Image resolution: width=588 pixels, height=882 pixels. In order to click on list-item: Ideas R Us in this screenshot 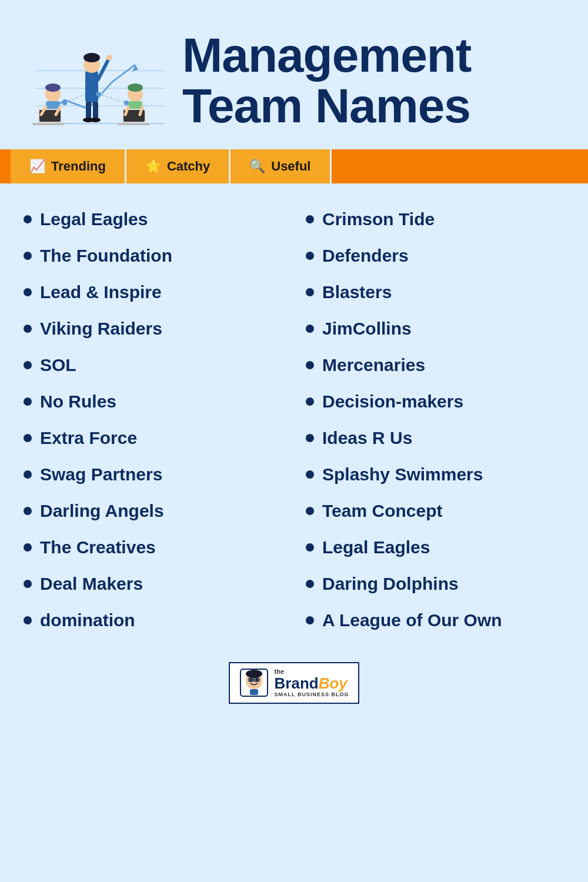, I will do `click(435, 438)`.